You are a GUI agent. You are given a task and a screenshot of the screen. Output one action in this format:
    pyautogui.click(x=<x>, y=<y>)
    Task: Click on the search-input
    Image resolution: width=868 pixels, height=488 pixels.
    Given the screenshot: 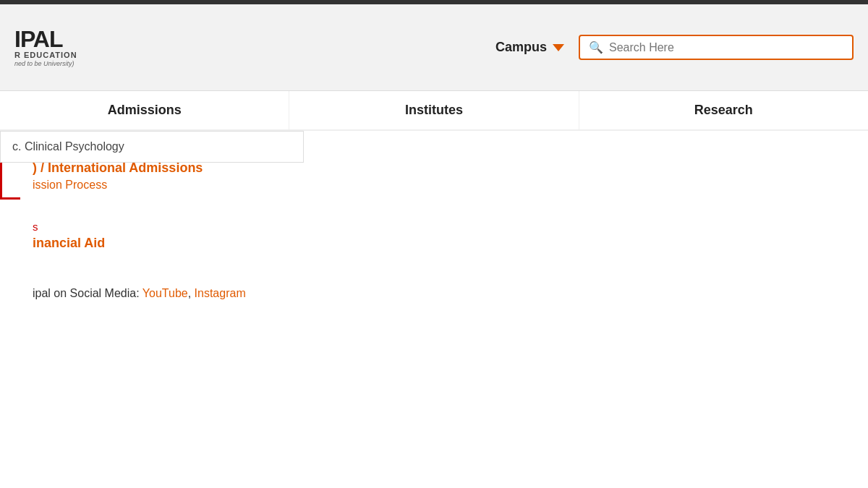 What is the action you would take?
    pyautogui.click(x=726, y=48)
    